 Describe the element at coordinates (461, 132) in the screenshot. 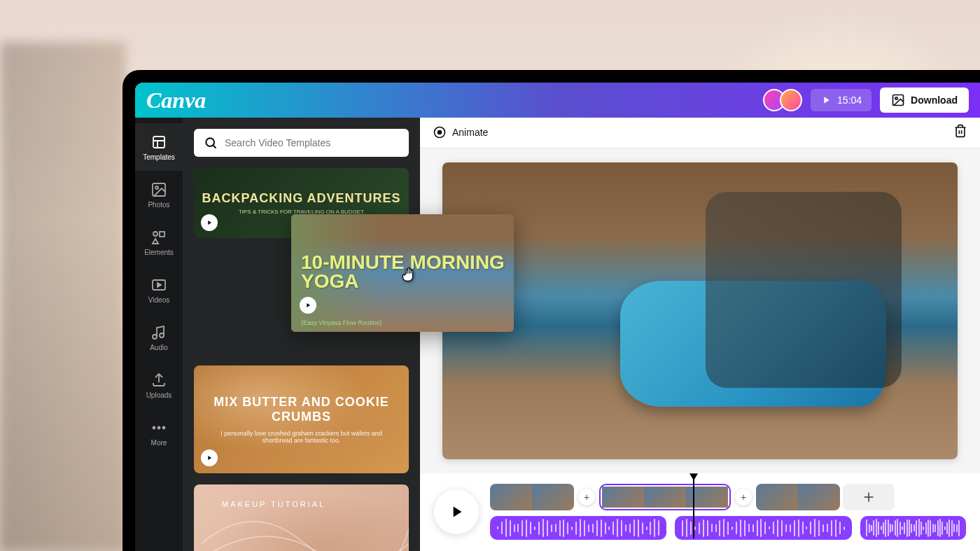

I see `animate-button: Animate` at that location.